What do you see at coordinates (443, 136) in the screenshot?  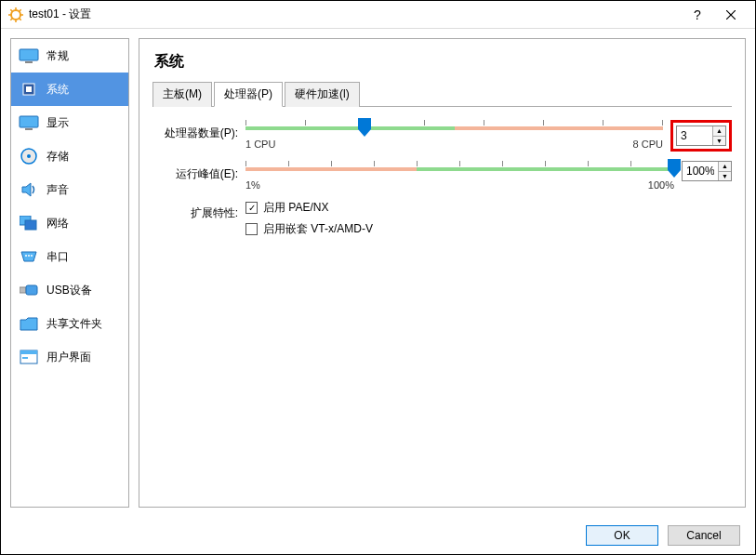 I see `cpu-count-row: 处理器数量(P):` at bounding box center [443, 136].